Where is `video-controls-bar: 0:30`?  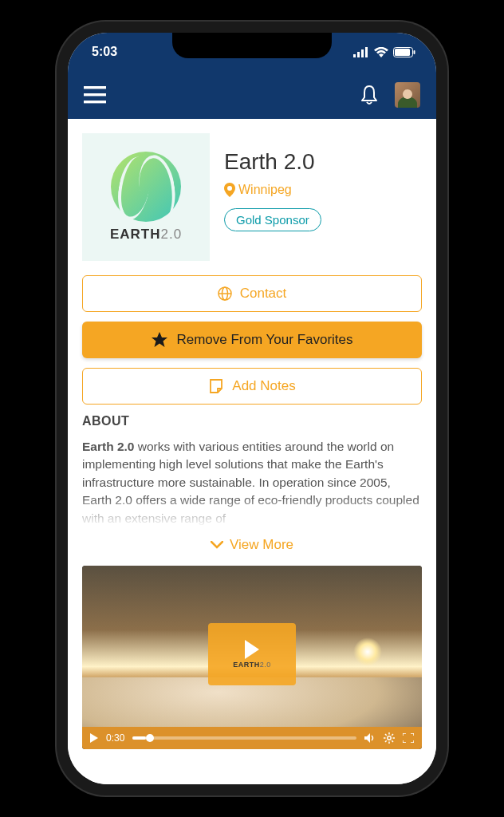 video-controls-bar: 0:30 is located at coordinates (252, 738).